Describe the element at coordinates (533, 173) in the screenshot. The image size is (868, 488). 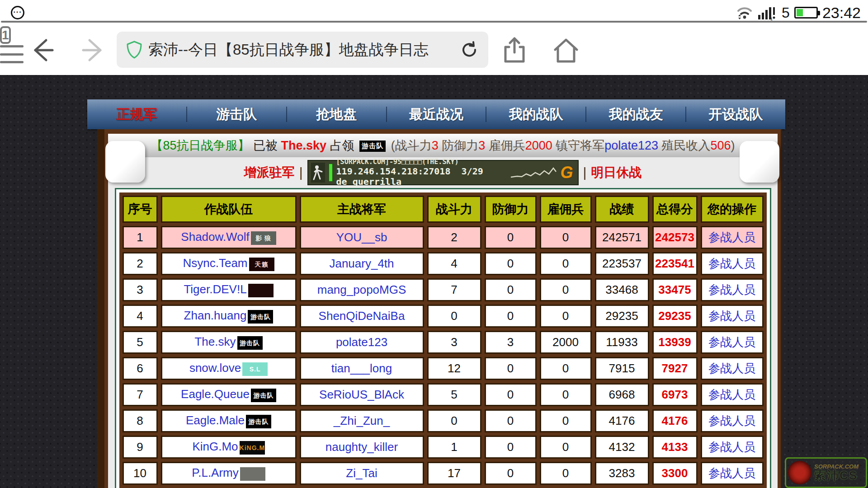
I see `ping-graph-icon` at that location.